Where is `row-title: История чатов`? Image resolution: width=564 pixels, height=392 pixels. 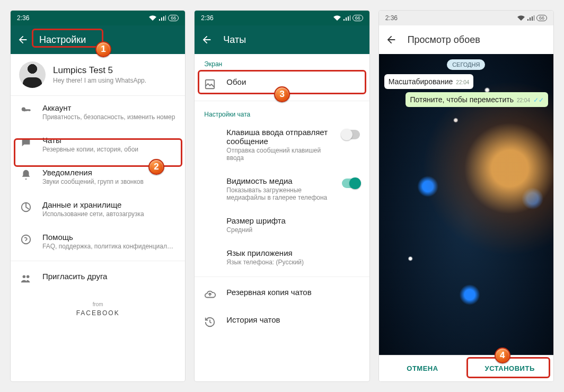 row-title: История чатов is located at coordinates (293, 320).